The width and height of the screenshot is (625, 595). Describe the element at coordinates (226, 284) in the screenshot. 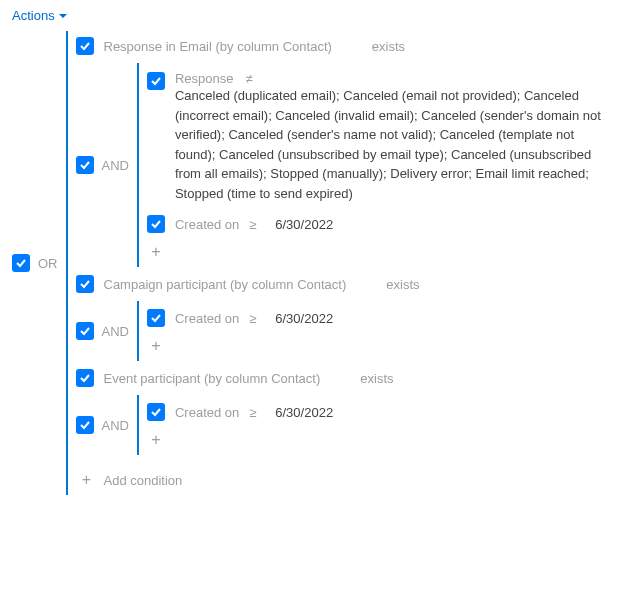

I see `group2-entity-label: Campaign participant (by column Contact)` at that location.